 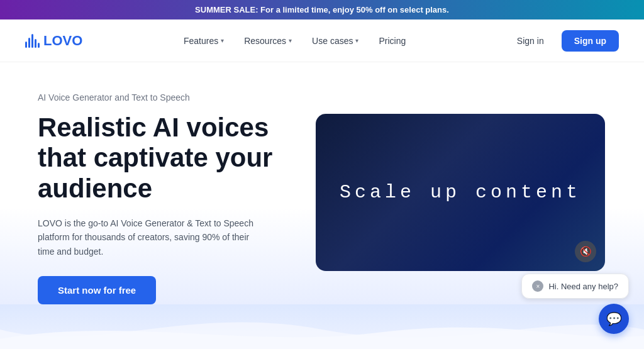 I want to click on chat-open-button: 💬, so click(x=614, y=319).